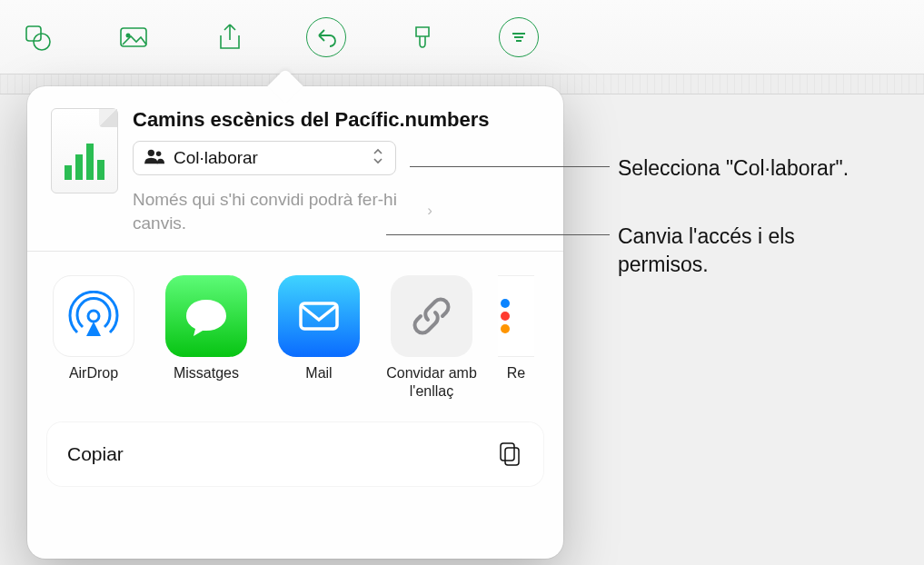  I want to click on share-app-label: Convidar amb l'enllaç, so click(432, 382).